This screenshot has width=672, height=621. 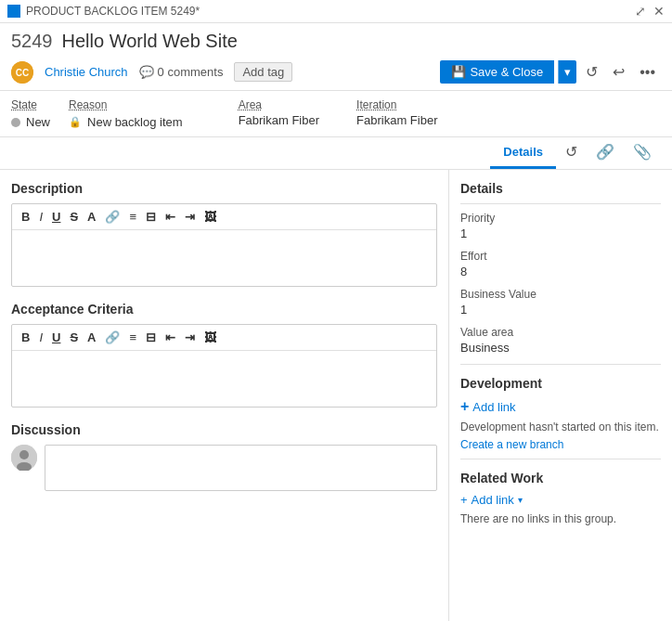 I want to click on business-value-field: Business Value 1, so click(x=561, y=303).